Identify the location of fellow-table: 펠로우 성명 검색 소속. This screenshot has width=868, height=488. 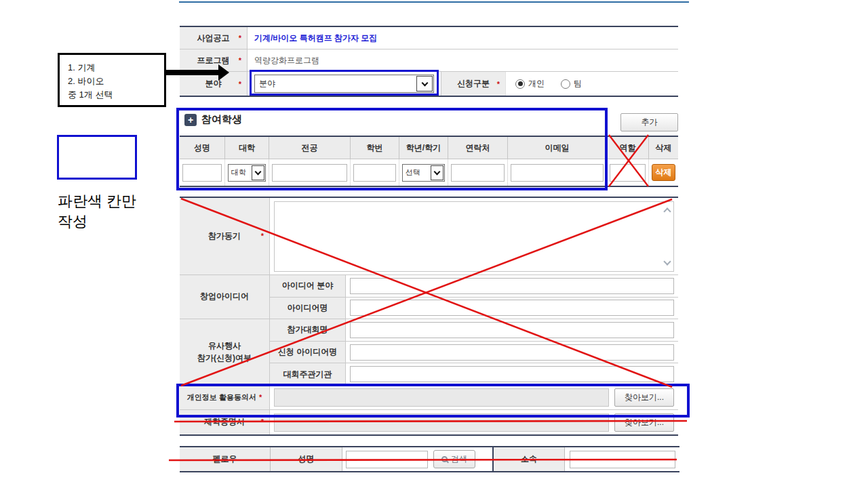
(430, 460).